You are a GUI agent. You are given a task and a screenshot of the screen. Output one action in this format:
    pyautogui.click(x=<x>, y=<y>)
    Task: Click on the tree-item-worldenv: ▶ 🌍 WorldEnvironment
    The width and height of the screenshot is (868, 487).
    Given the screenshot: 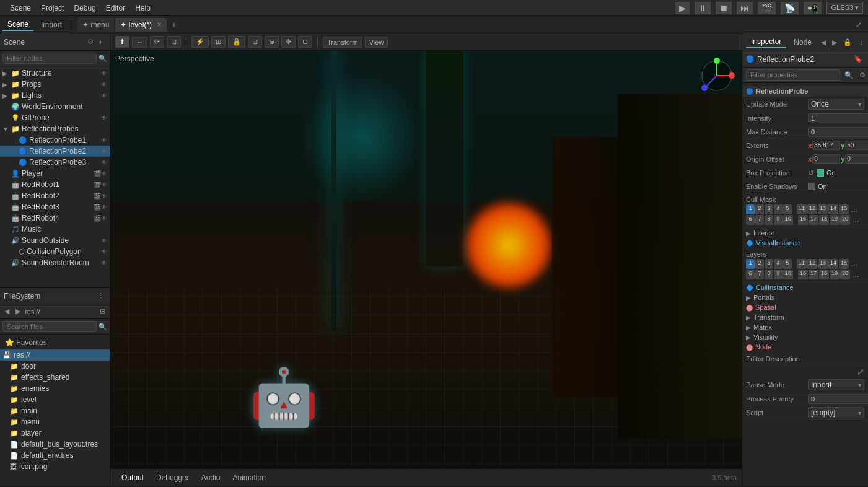 What is the action you would take?
    pyautogui.click(x=55, y=107)
    